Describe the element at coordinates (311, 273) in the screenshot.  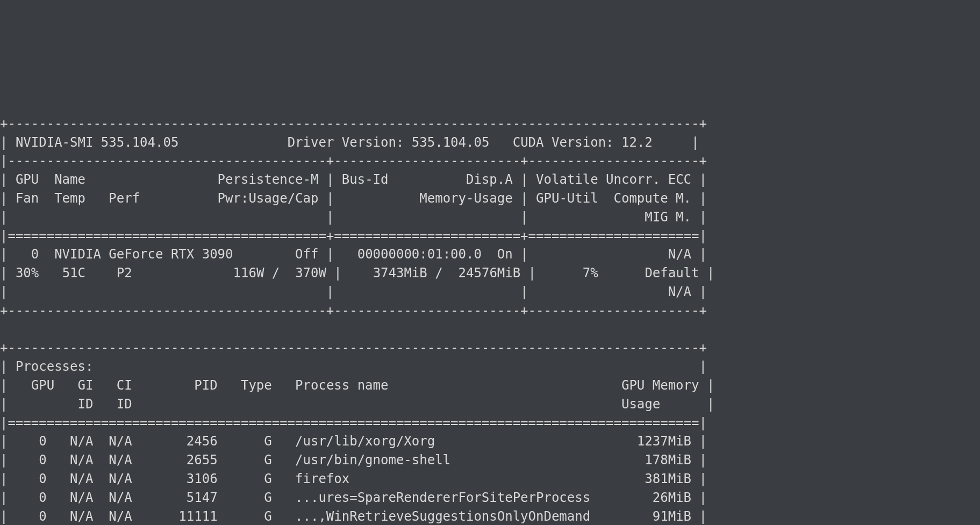
I see `gpu-pwr-cap: 370W` at that location.